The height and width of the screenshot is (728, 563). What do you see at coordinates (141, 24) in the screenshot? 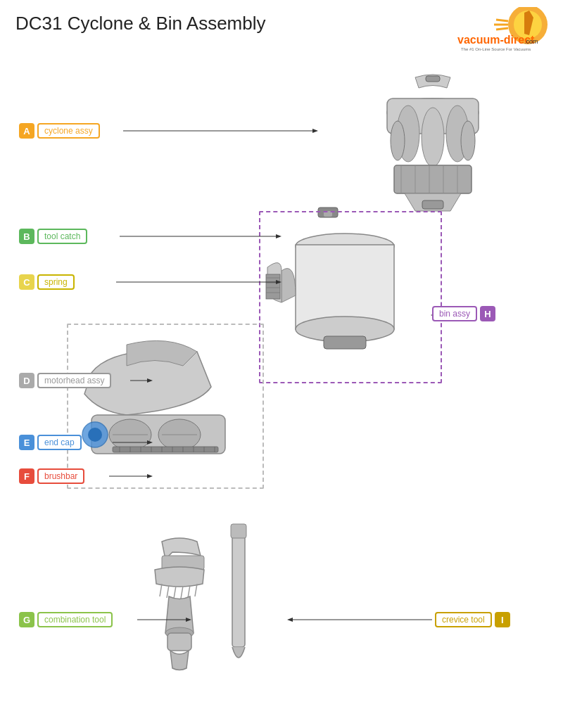
I see `page-title: DC31 Cyclone & Bin Assembly` at bounding box center [141, 24].